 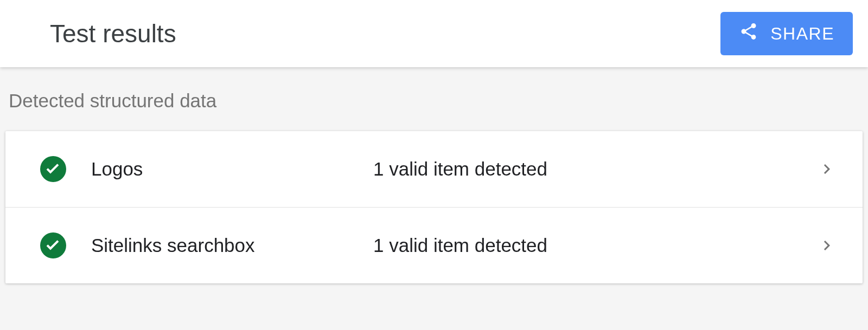 I want to click on share-button: SHARE, so click(x=787, y=34).